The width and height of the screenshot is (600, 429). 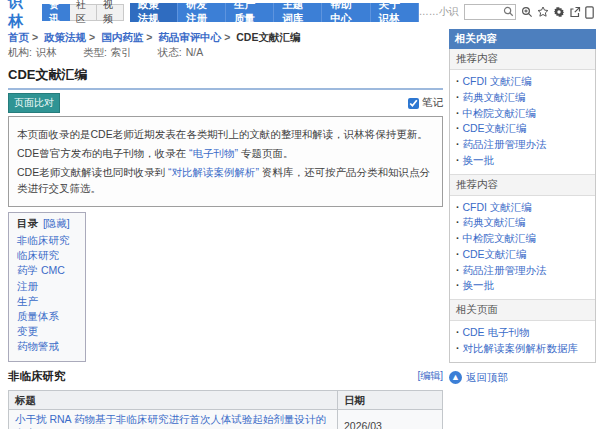 What do you see at coordinates (174, 419) in the screenshot?
I see `doc-title-cell: 小干扰 RNA 药物基于非临床研究进行首次人体试验起始剂量设计的考虑` at bounding box center [174, 419].